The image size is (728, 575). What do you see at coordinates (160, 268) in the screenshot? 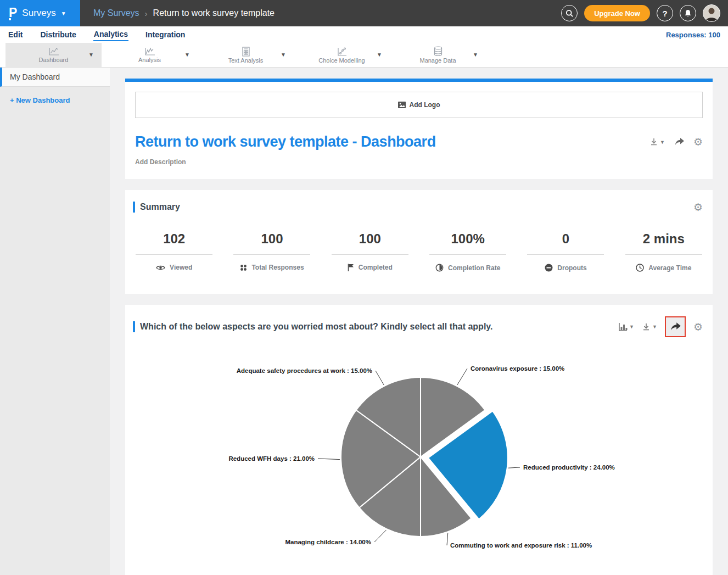
I see `eye-icon` at bounding box center [160, 268].